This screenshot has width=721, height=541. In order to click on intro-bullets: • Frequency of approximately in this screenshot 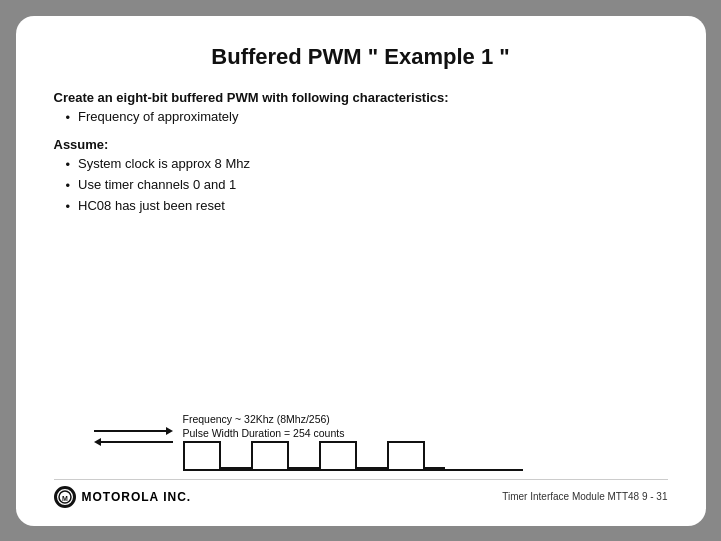, I will do `click(367, 118)`.